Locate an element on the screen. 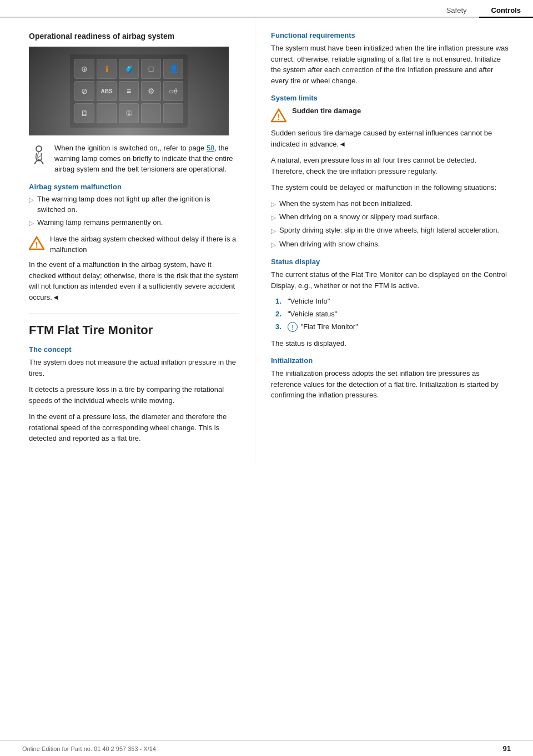  dash-icon-5: 👤 is located at coordinates (173, 69).